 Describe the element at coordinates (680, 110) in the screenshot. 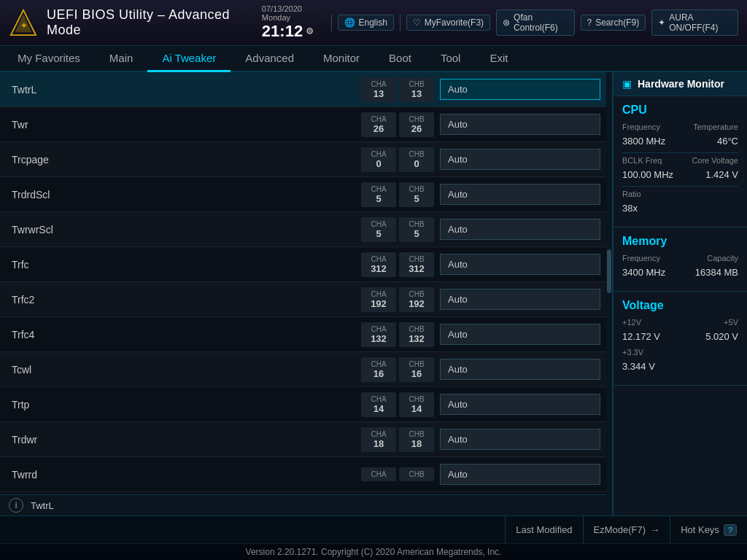

I see `cpu-section-title: CPU` at that location.